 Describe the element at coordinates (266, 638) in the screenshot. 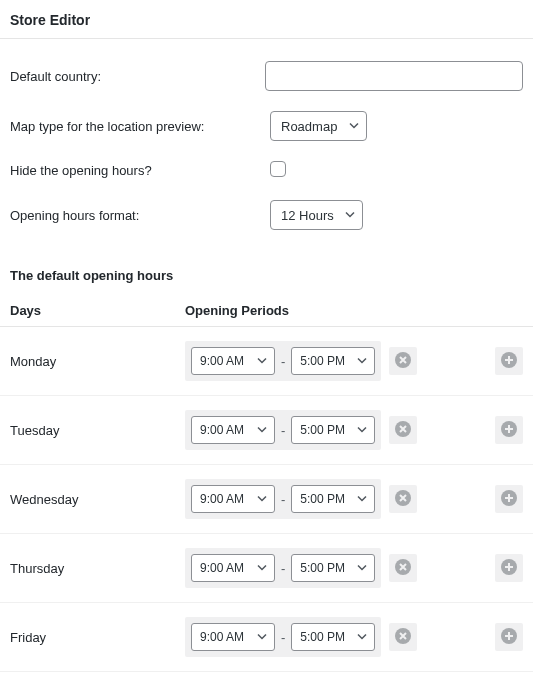

I see `hours-row: Friday9:00 AM-5:00 PM` at that location.